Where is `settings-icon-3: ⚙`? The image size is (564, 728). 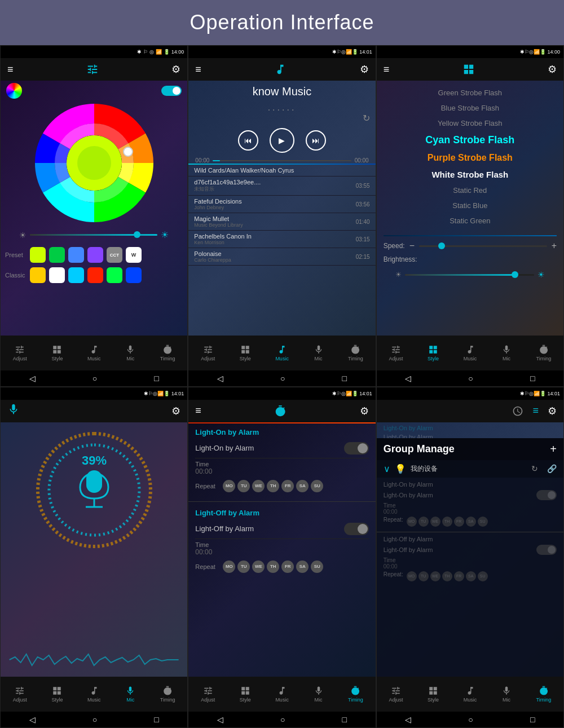
settings-icon-3: ⚙ is located at coordinates (552, 69).